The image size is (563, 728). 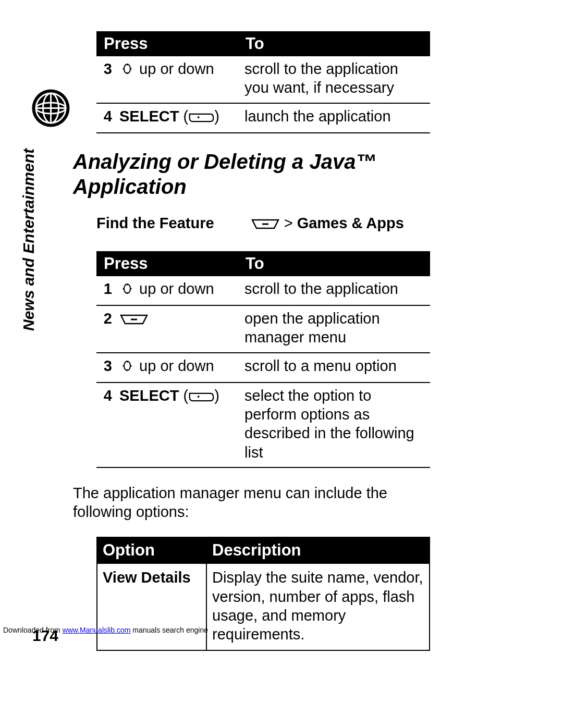 I want to click on col-header-description: Description, so click(x=318, y=550).